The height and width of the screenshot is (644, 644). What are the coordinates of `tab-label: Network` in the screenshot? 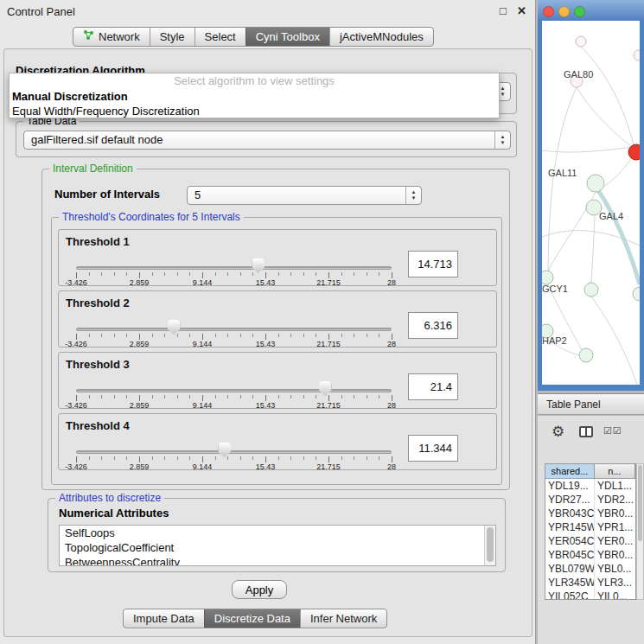 It's located at (119, 36).